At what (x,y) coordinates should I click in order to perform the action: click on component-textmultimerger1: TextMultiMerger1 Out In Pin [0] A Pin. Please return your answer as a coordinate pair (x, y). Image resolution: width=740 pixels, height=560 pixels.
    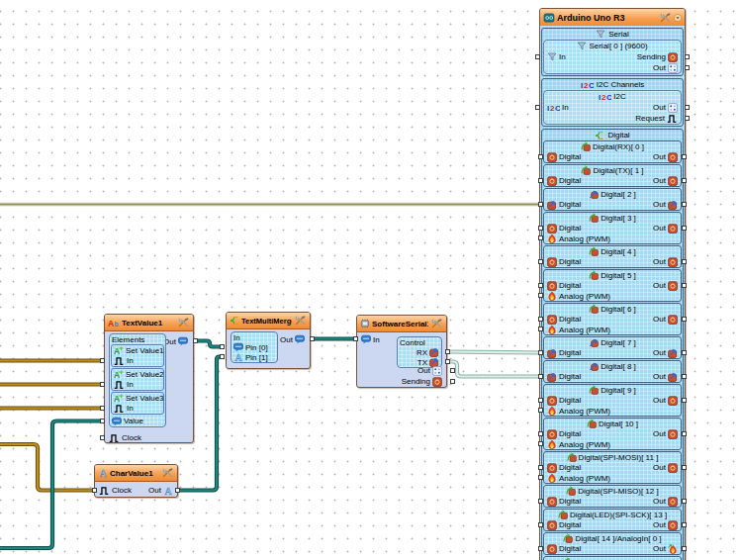
    Looking at the image, I should click on (268, 340).